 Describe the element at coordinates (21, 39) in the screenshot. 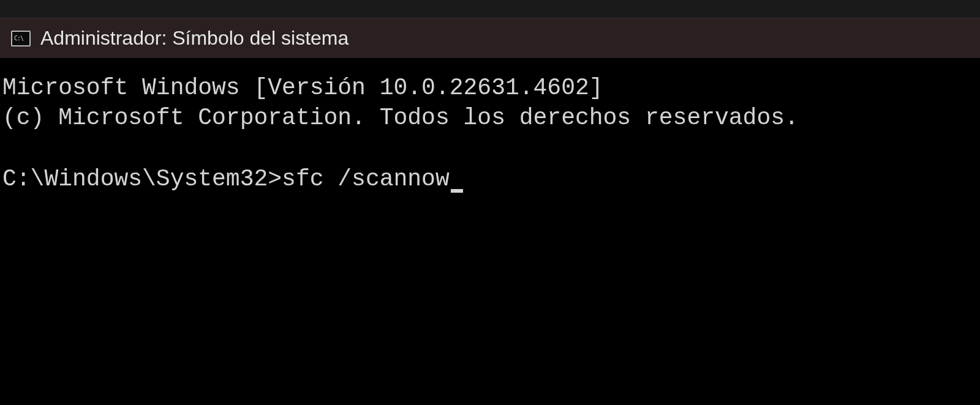

I see `cmd-icon` at that location.